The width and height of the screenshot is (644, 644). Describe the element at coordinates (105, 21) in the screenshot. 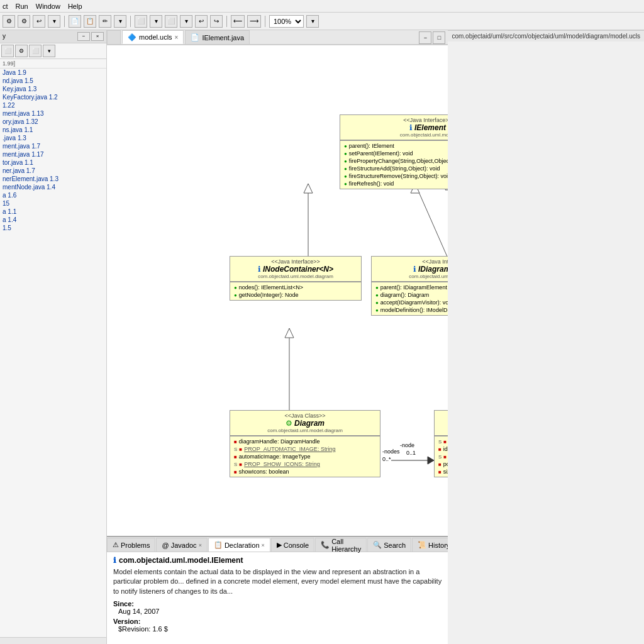

I see `toolbar-btn-6: ✏` at that location.